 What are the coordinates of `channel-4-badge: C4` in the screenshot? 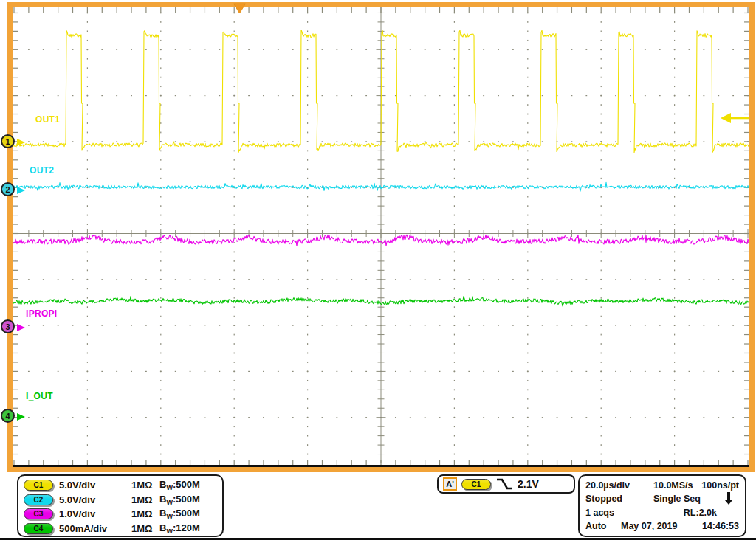 It's located at (38, 528).